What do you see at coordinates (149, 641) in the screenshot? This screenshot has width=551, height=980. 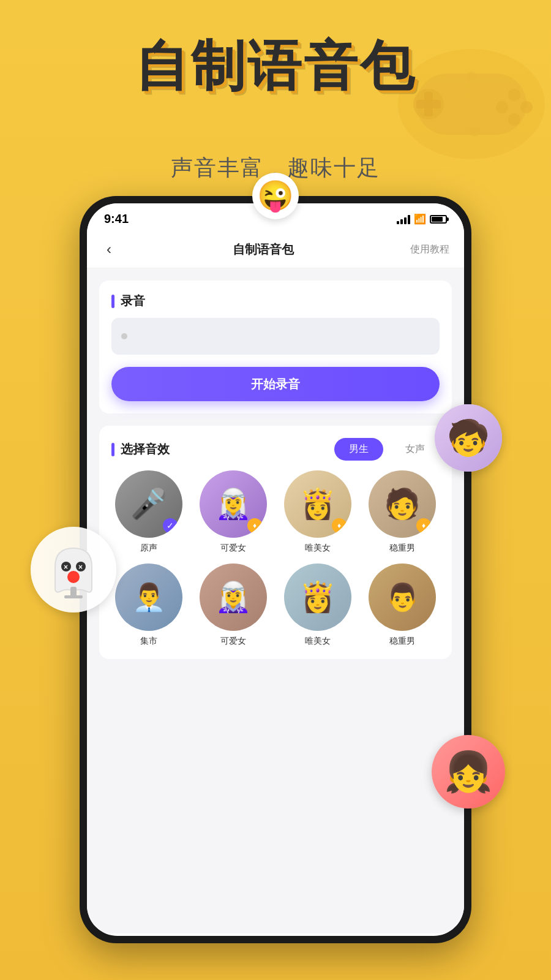 I see `effect-name-market: 集市` at bounding box center [149, 641].